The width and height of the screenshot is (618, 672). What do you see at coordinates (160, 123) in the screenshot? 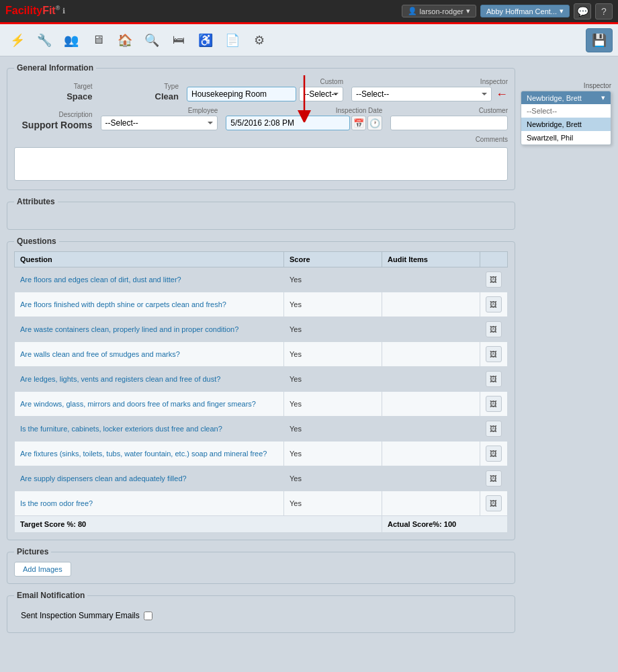
I see `employee-select: --Select--` at bounding box center [160, 123].